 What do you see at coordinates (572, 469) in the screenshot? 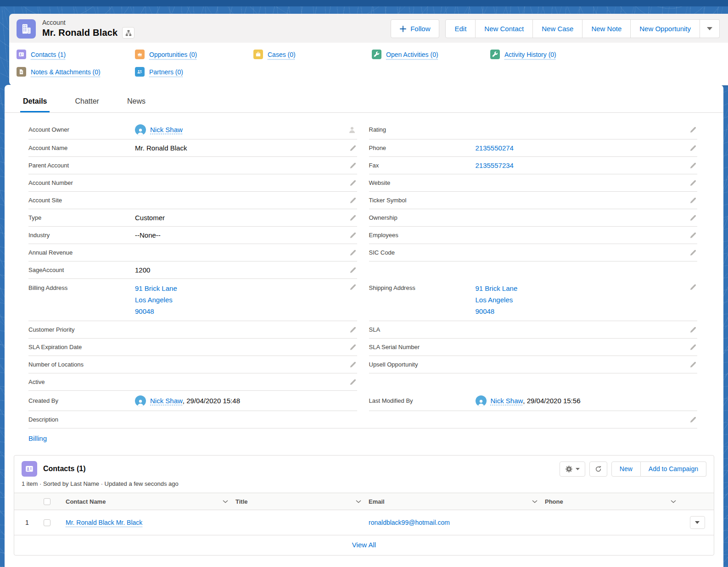
I see `list-settings-button` at bounding box center [572, 469].